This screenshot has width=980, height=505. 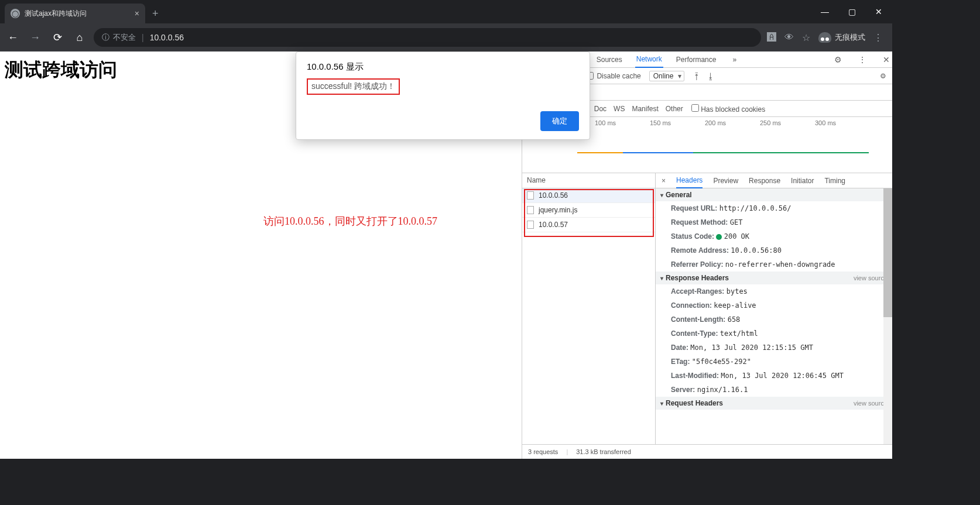 What do you see at coordinates (622, 123) in the screenshot?
I see `tick: 100 ms` at bounding box center [622, 123].